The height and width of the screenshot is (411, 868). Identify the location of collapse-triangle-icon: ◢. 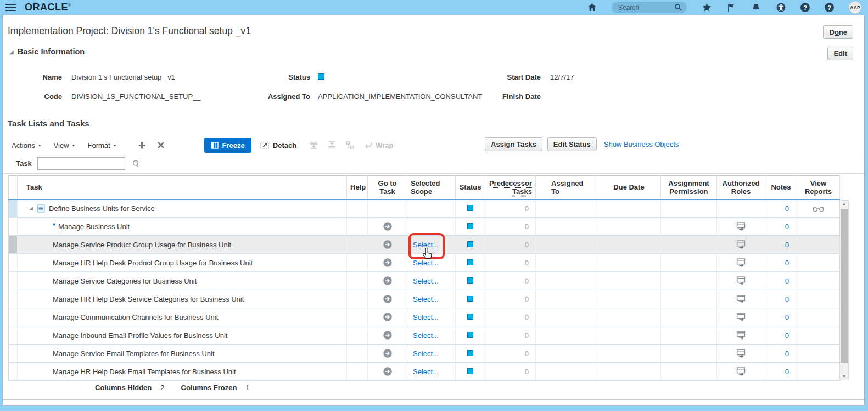
(12, 52).